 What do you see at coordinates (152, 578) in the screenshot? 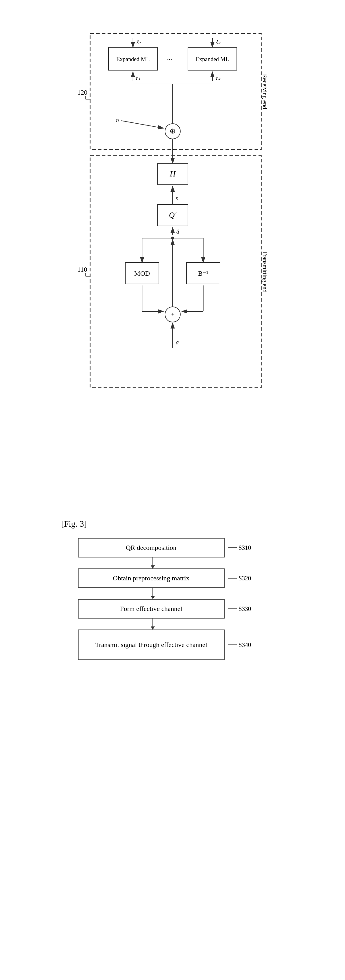
I see `s320-box: Obtain preprocessing matrix` at bounding box center [152, 578].